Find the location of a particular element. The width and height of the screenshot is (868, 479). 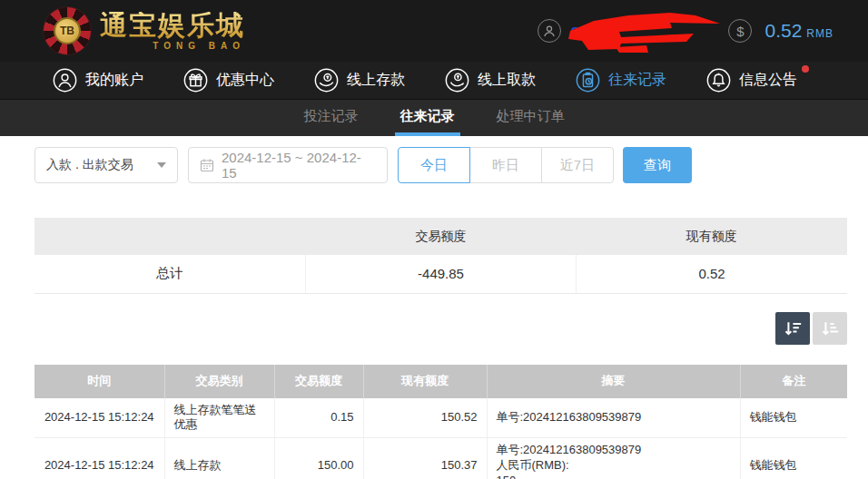

sort-descending-icon is located at coordinates (793, 328).